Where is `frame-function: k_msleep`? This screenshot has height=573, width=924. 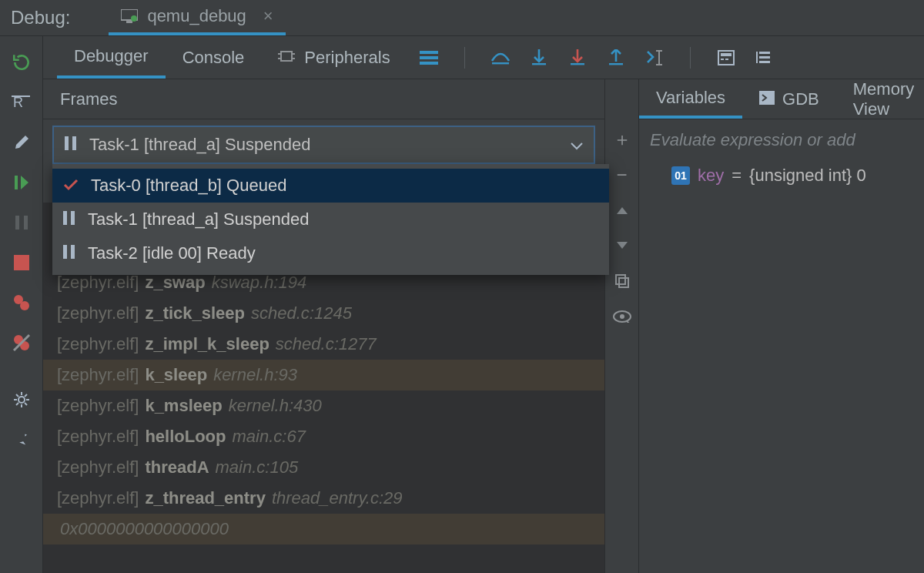 frame-function: k_msleep is located at coordinates (183, 406).